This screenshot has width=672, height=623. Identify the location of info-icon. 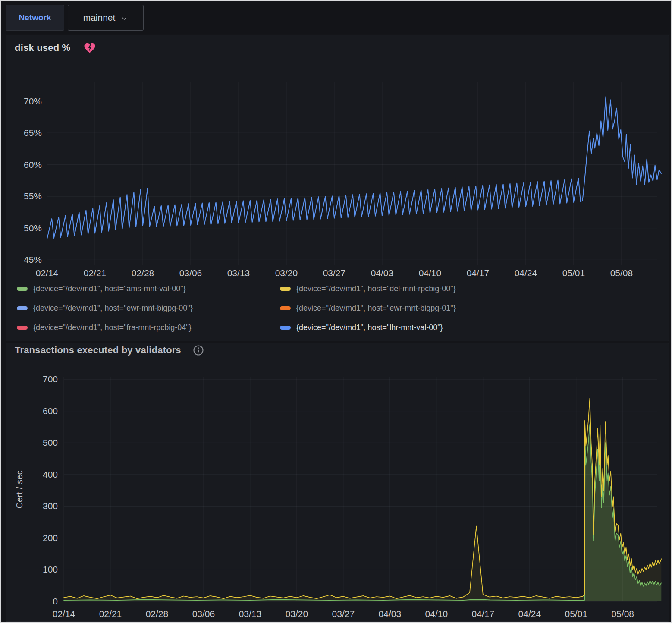
(198, 350).